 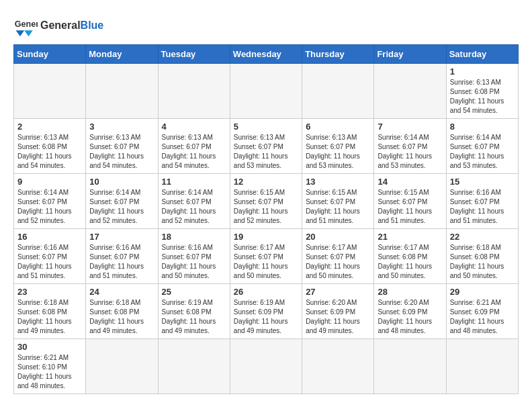 What do you see at coordinates (266, 257) in the screenshot?
I see `calendar-day-cell: 19Sunrise: 6:17 AM Sunset: 6:07 PM Dayli…` at bounding box center [266, 257].